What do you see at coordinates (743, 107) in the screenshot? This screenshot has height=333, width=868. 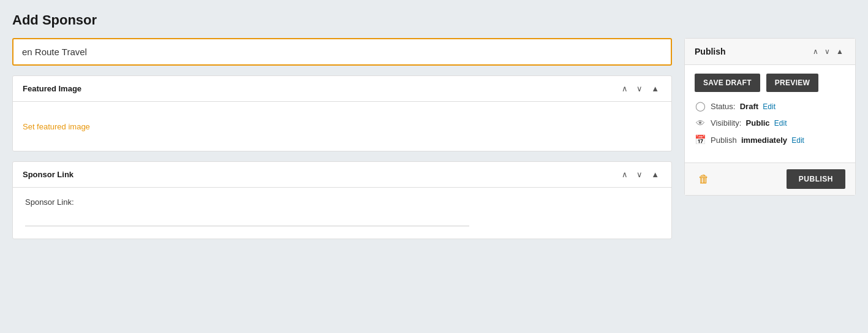 I see `status-text: Status: Draft Edit` at bounding box center [743, 107].